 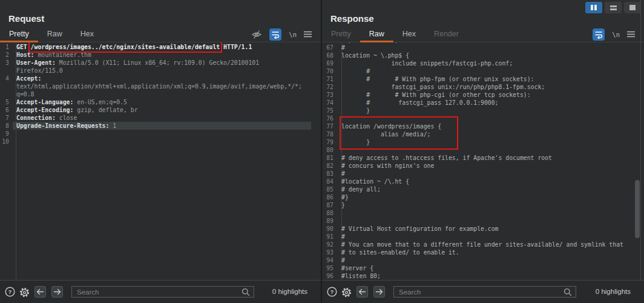 What do you see at coordinates (160, 142) in the screenshot?
I see `code-line: 10` at bounding box center [160, 142].